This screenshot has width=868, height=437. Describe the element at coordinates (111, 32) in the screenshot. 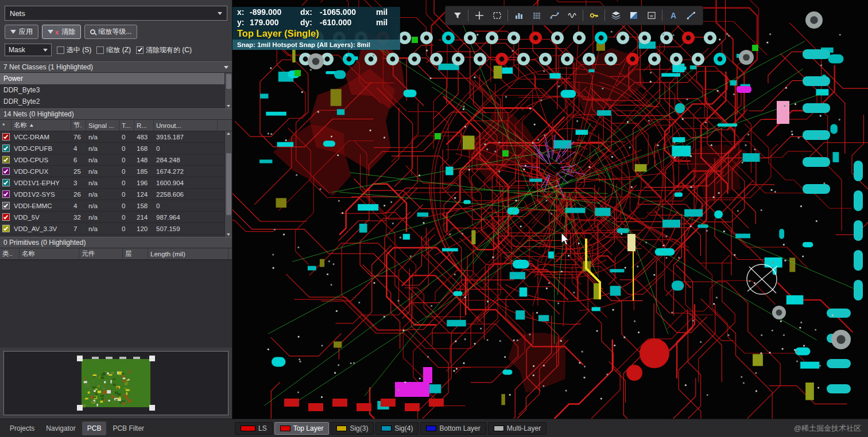

I see `zoom-level-button: 缩放等级...` at that location.